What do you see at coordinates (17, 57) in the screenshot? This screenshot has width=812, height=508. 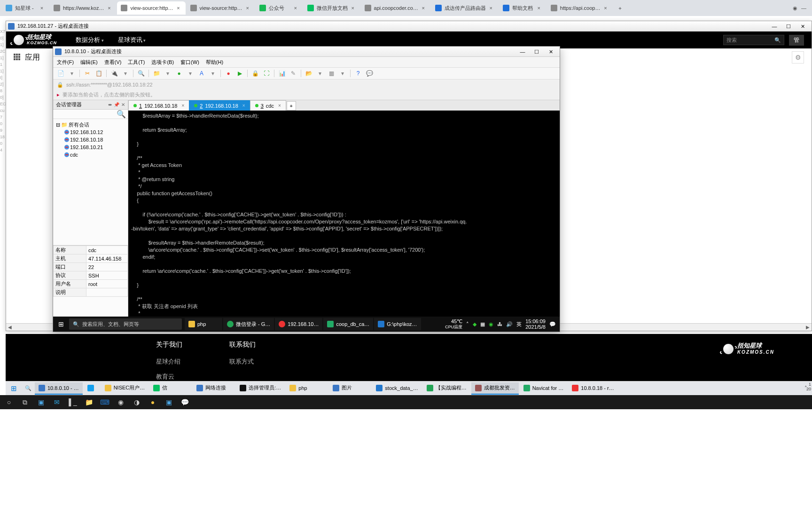 I see `apps-grid-icon` at bounding box center [17, 57].